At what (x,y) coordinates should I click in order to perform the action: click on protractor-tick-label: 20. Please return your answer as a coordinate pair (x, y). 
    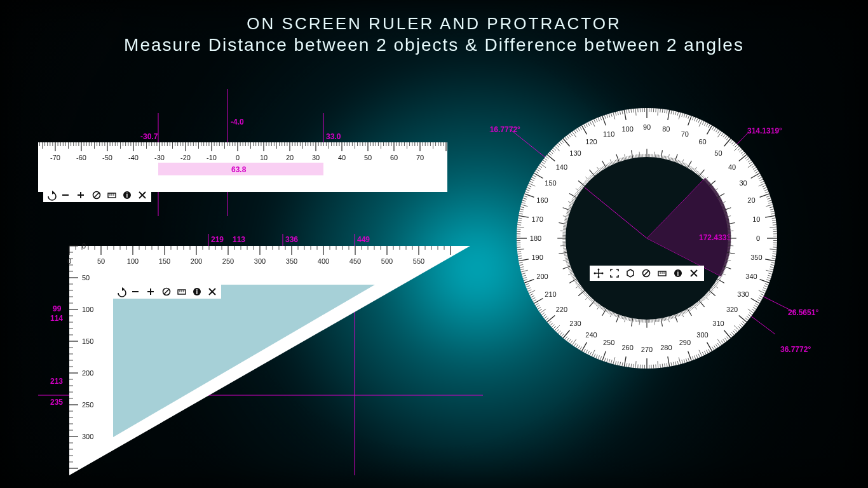
    Looking at the image, I should click on (751, 200).